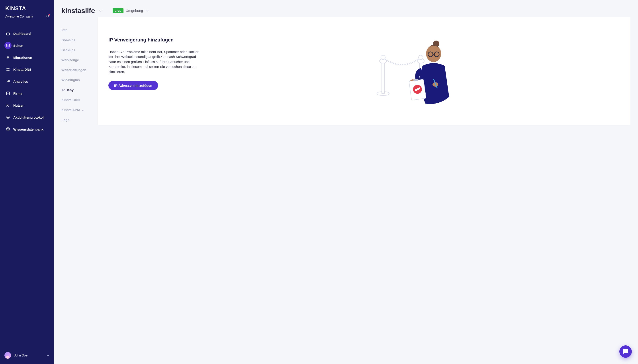  What do you see at coordinates (80, 60) in the screenshot?
I see `subnav-item-werkzeuge: Werkzeuge` at bounding box center [80, 60].